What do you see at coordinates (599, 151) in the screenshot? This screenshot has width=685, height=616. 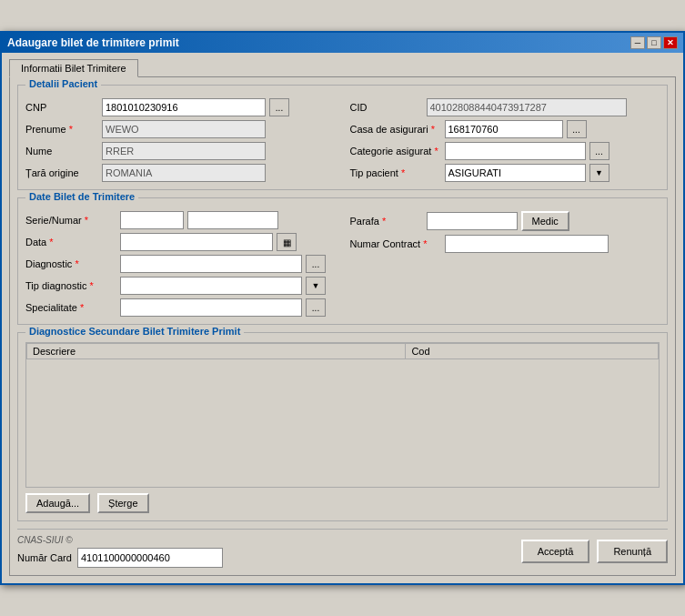 I see `categorie-dots-button: ...` at bounding box center [599, 151].